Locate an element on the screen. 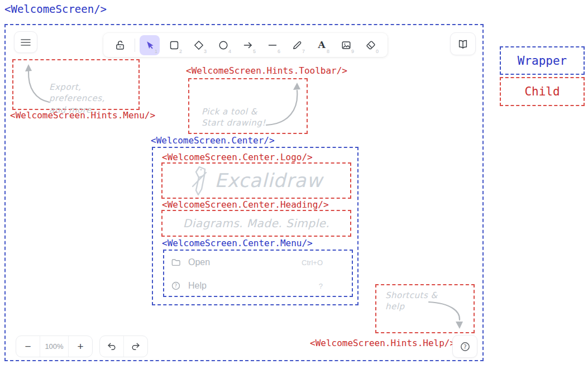 The image size is (588, 369). tool-selection: 1 is located at coordinates (150, 45).